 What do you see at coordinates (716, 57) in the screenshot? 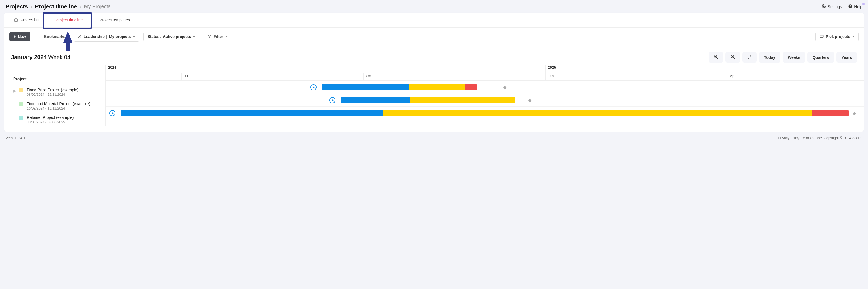
I see `zoom-in-icon` at bounding box center [716, 57].